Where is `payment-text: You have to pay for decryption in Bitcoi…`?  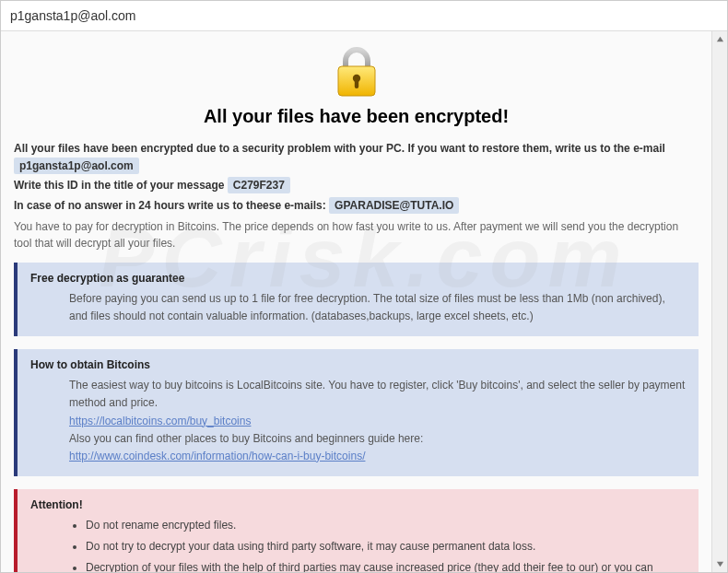
payment-text: You have to pay for decryption in Bitcoi… is located at coordinates (356, 235).